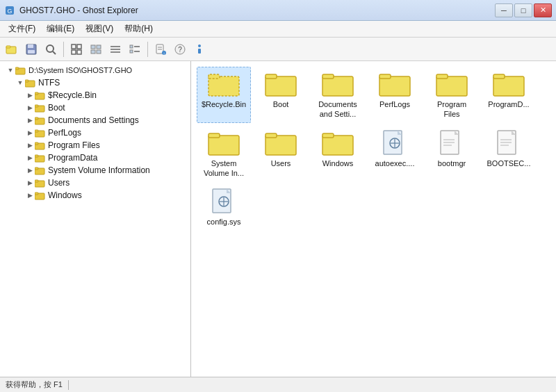 The width and height of the screenshot is (556, 392). What do you see at coordinates (523, 10) in the screenshot?
I see `window-controls: ─ □ ✕` at bounding box center [523, 10].